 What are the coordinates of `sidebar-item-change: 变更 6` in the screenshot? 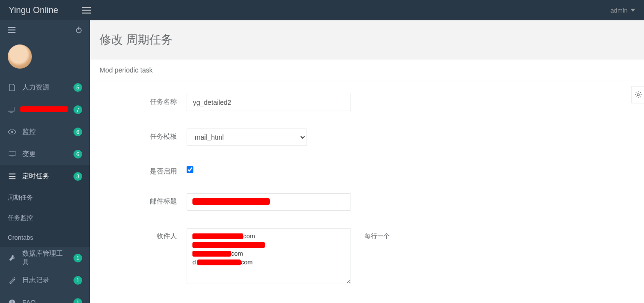 It's located at (45, 154).